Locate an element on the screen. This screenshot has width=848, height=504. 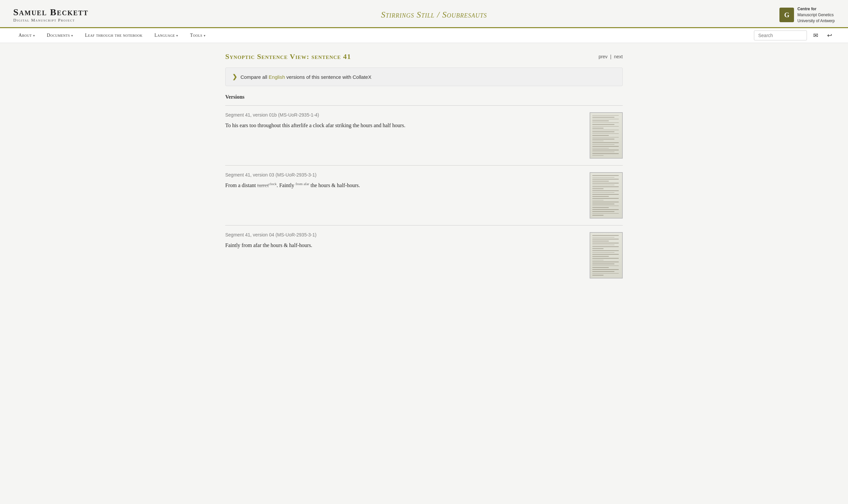
login-icon: ↩ is located at coordinates (830, 35).